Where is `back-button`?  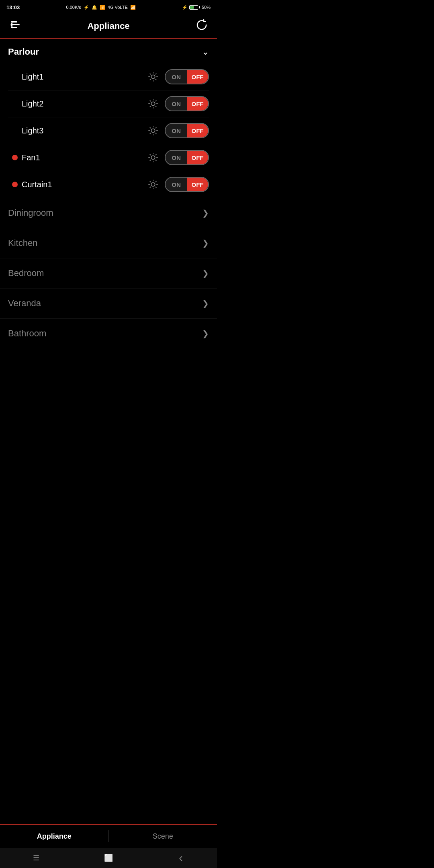 back-button is located at coordinates (15, 26).